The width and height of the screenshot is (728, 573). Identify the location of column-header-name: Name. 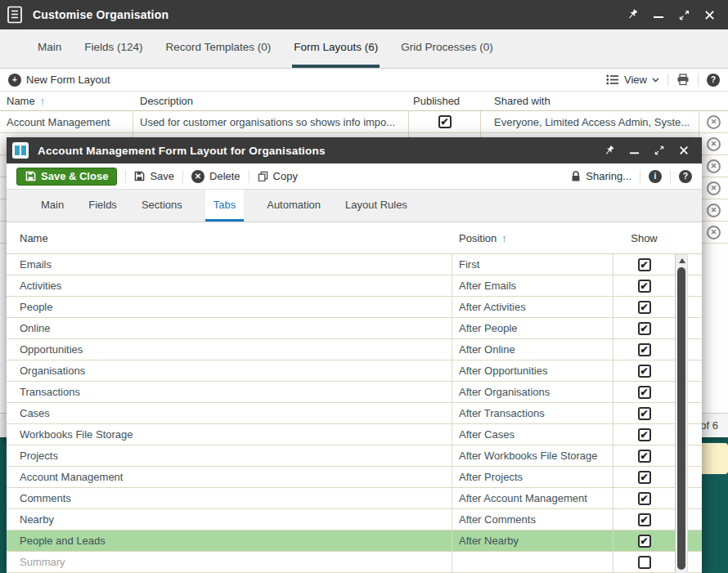
(229, 239).